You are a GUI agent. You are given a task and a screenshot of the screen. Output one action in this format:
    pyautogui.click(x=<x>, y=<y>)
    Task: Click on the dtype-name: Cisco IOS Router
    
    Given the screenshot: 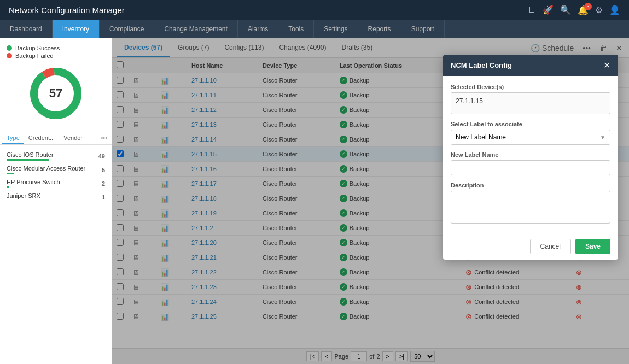 What is the action you would take?
    pyautogui.click(x=30, y=155)
    